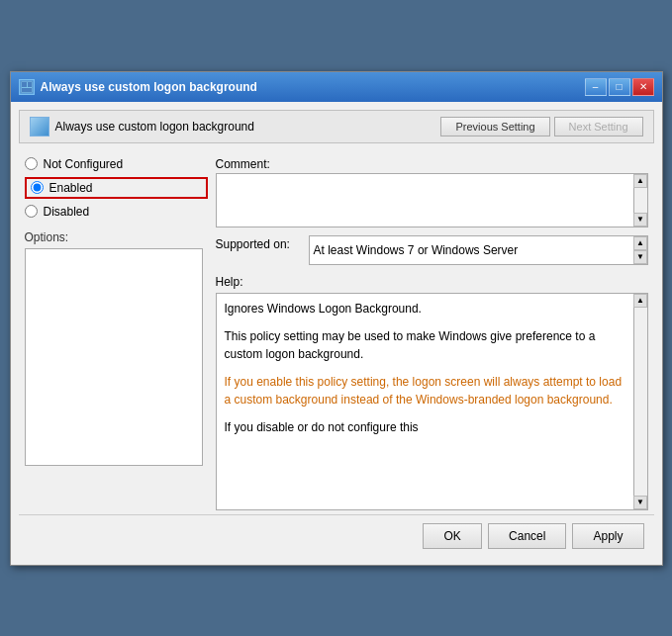 The image size is (672, 636). Describe the element at coordinates (640, 257) in the screenshot. I see `supported-scroll-down: ▼` at that location.